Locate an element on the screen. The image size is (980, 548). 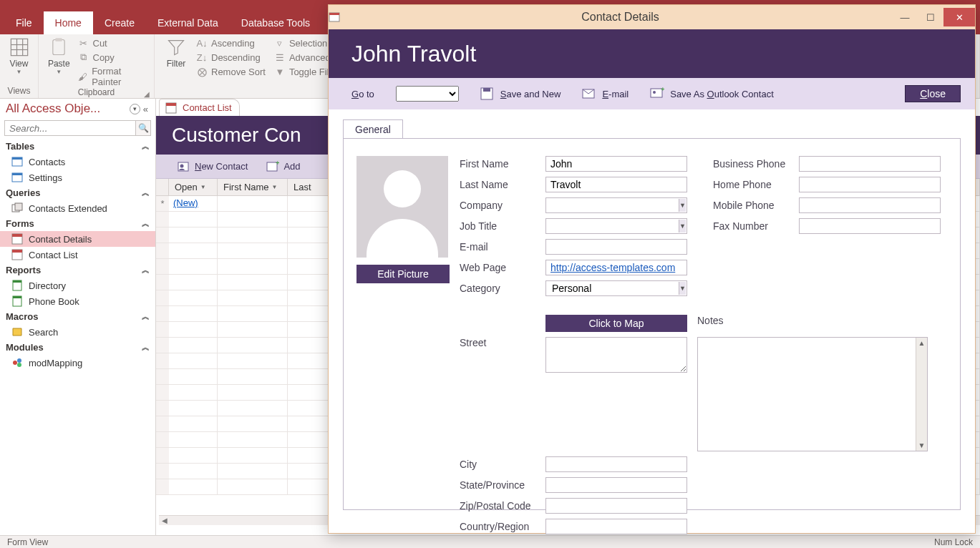
nav-search-input is located at coordinates (70, 128).